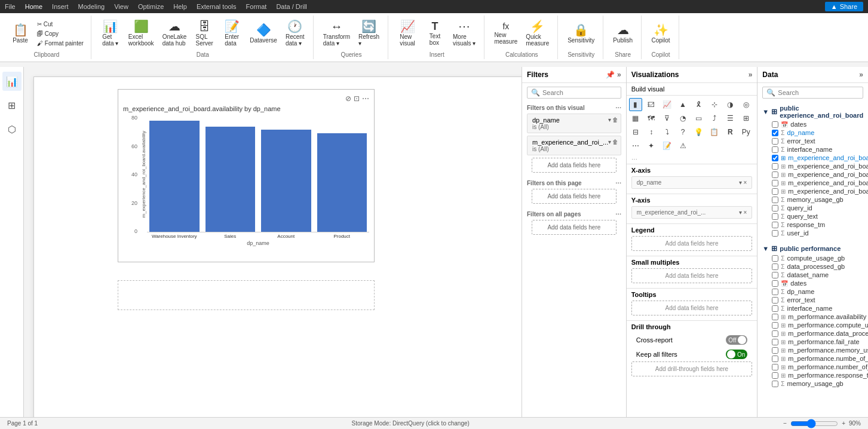 Image resolution: width=868 pixels, height=429 pixels. I want to click on paste-label: Paste, so click(20, 41).